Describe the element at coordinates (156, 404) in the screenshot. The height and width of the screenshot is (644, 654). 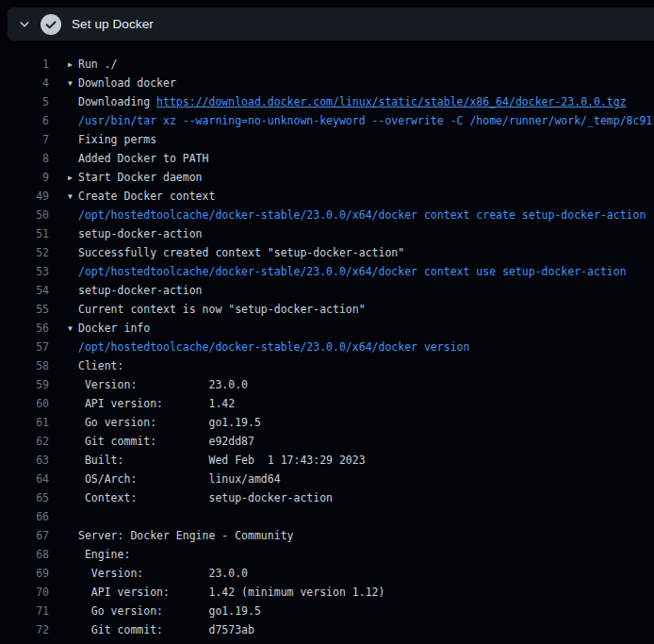
I see `log-text: API version: 1.42` at that location.